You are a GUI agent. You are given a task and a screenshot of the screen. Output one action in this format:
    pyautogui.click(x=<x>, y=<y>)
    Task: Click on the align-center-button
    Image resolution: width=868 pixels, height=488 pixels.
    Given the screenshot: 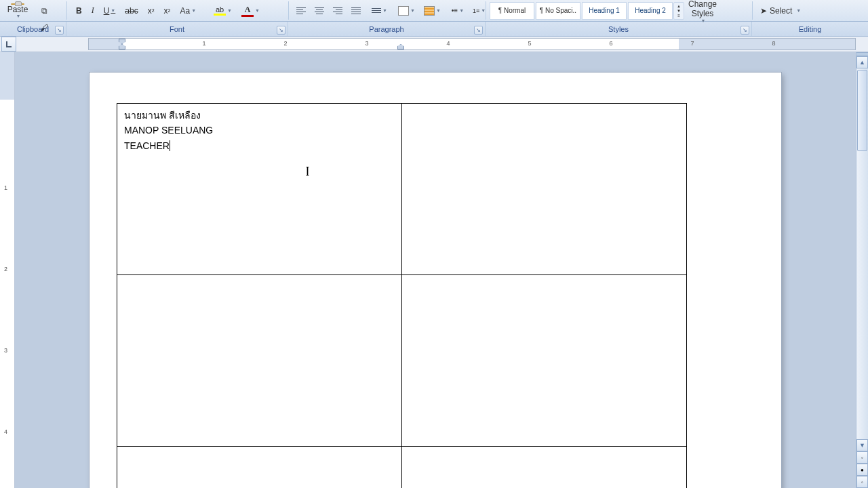 What is the action you would take?
    pyautogui.click(x=319, y=11)
    